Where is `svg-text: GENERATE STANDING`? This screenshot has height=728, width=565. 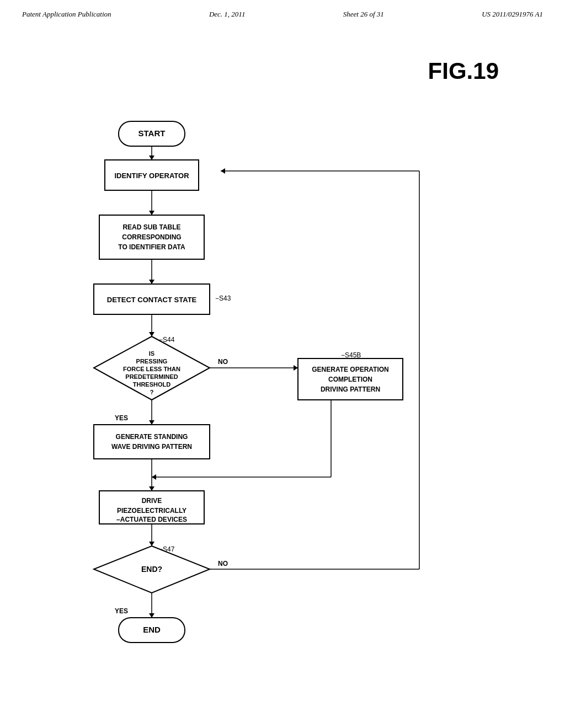 svg-text: GENERATE STANDING is located at coordinates (152, 437).